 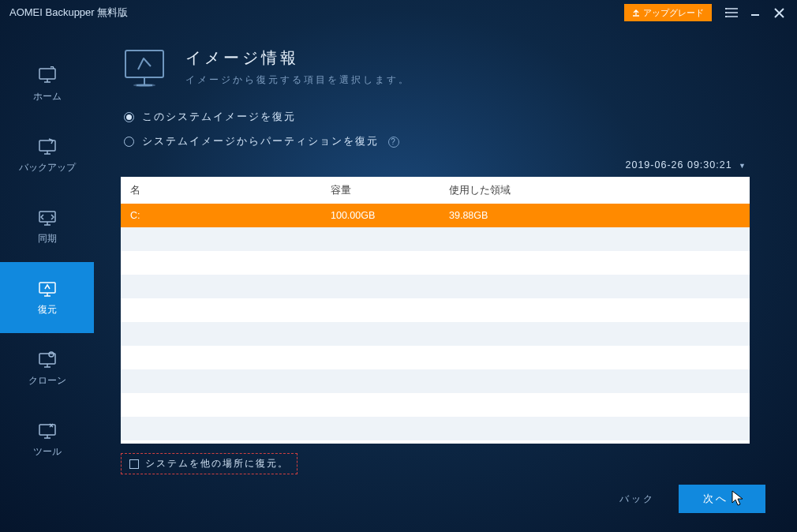 What do you see at coordinates (47, 309) in the screenshot?
I see `sidebar-item-label: 復元` at bounding box center [47, 309].